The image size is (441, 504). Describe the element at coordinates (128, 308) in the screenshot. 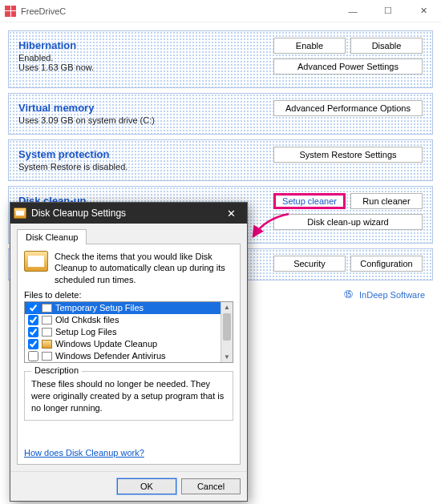

I see `list-item: Temporary Setup Files` at that location.